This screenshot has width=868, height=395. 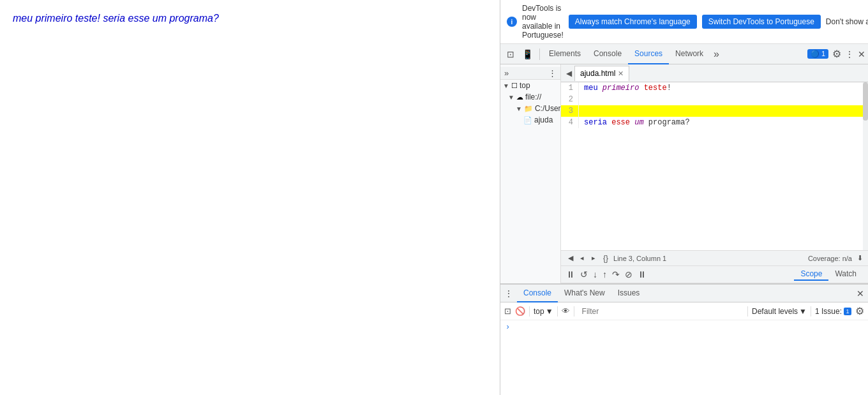 I want to click on tree-arrow-top: ▼, so click(x=506, y=86).